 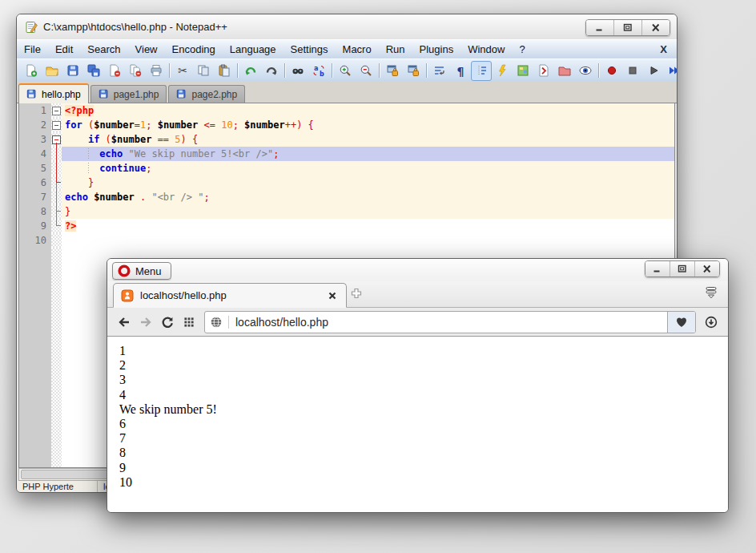 What do you see at coordinates (298, 71) in the screenshot?
I see `find-button` at bounding box center [298, 71].